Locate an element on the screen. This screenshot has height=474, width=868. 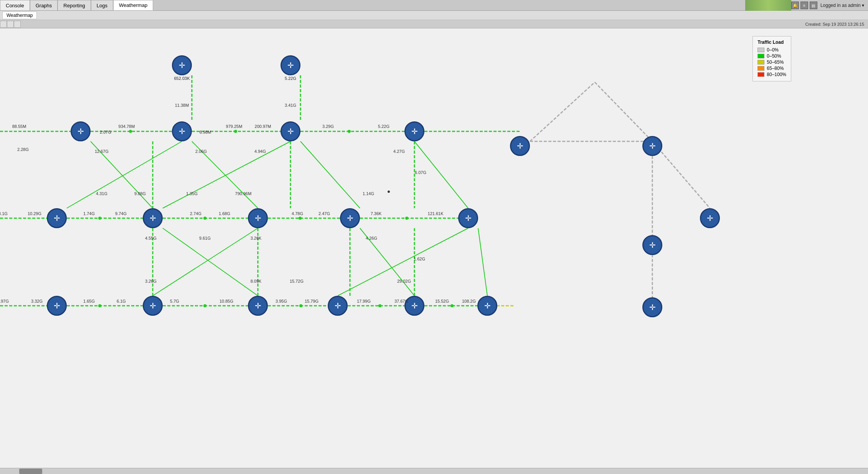
node-circle-n8: ✛ is located at coordinates (57, 218).